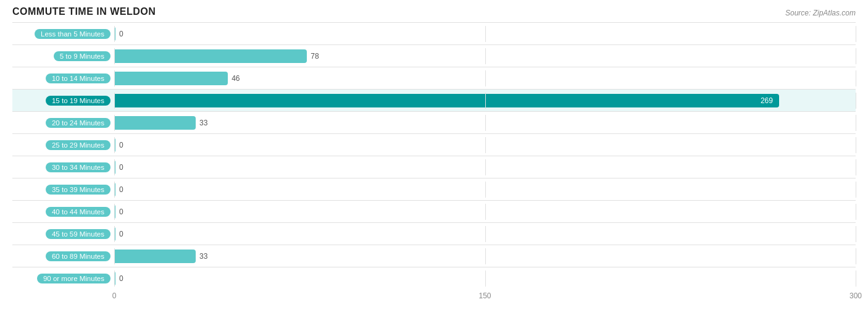 Image resolution: width=868 pixels, height=323 pixels. I want to click on chart-title: COMMUTE TIME IN WELDON, so click(84, 12).